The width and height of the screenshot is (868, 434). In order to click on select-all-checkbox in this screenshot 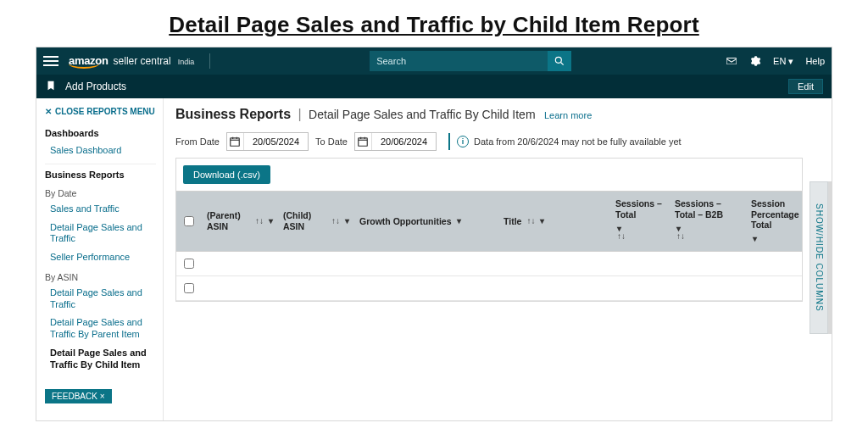, I will do `click(189, 221)`.